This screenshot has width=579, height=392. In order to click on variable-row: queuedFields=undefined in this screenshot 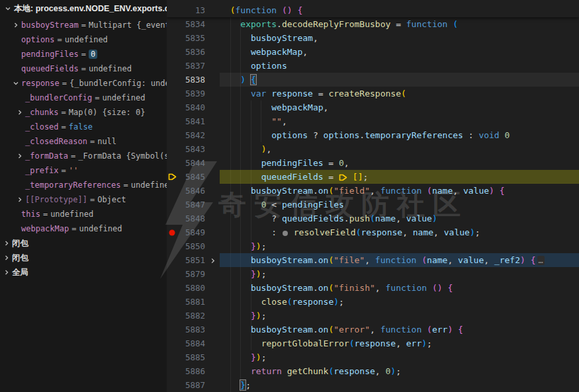, I will do `click(83, 69)`.